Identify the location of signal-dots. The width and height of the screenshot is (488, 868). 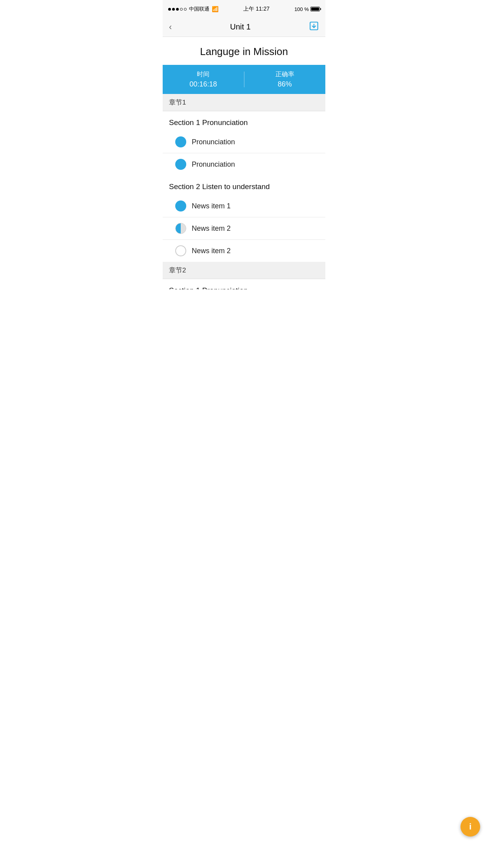
(178, 9).